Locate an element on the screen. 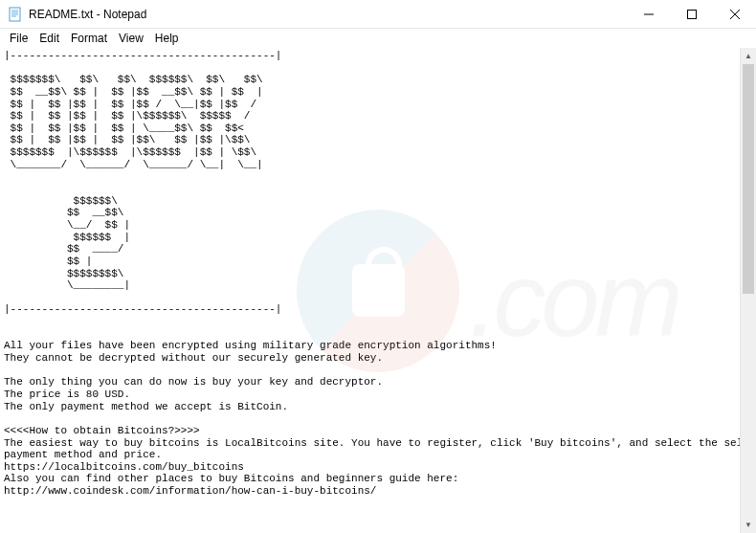 The height and width of the screenshot is (533, 756). menubar: File Edit Format View Help is located at coordinates (378, 38).